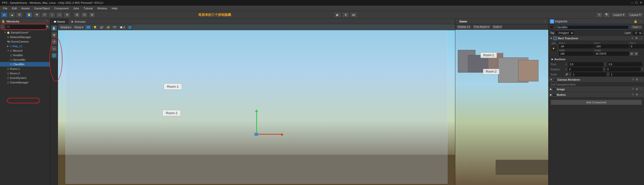  I want to click on max-btn: ☐, so click(636, 3).